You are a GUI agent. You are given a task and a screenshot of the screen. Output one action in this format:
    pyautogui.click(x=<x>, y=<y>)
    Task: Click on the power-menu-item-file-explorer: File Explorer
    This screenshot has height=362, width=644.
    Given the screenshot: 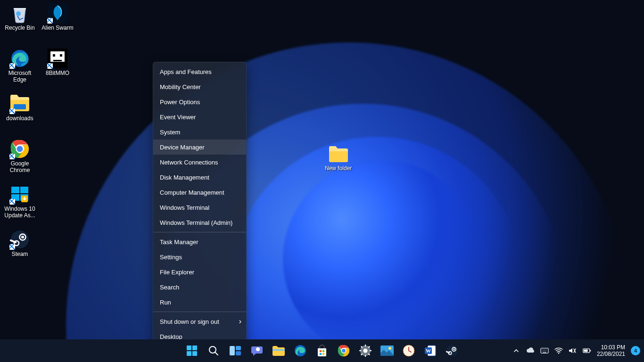 What is the action you would take?
    pyautogui.click(x=200, y=272)
    